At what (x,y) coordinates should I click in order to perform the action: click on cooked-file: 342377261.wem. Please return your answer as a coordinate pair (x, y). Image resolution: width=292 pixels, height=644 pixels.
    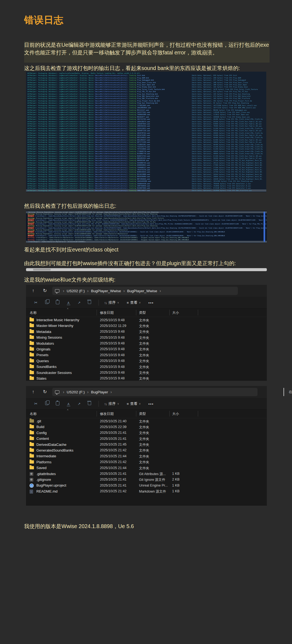
    Looking at the image, I should click on (143, 112).